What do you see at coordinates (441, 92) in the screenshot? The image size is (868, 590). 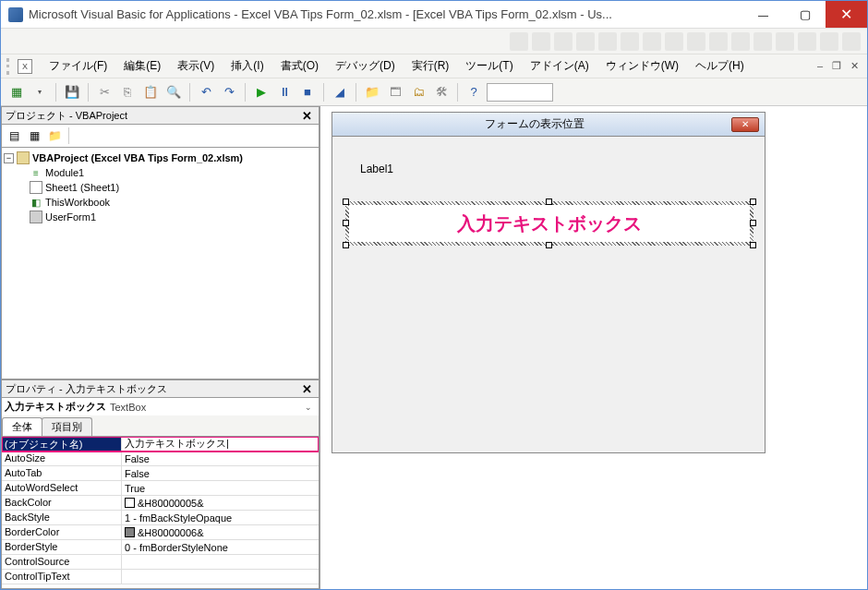 I see `toolbox-icon: 🛠` at bounding box center [441, 92].